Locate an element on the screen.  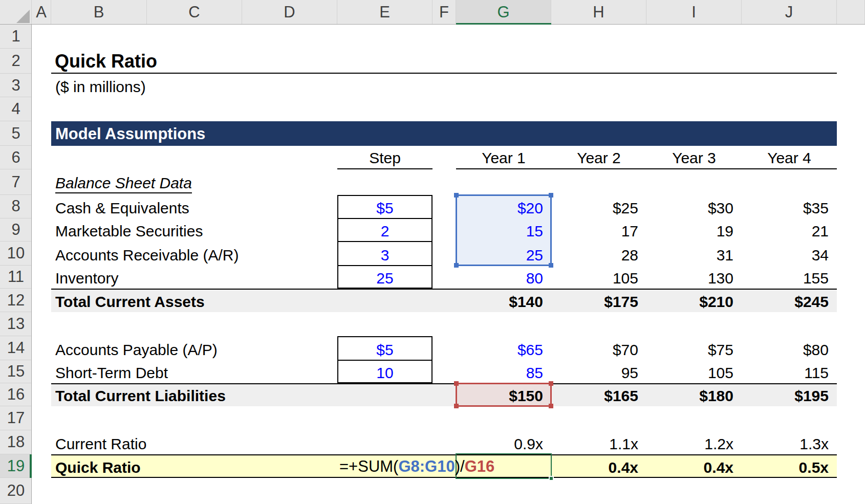
cell-J6-year4-header: Year 4 is located at coordinates (789, 158).